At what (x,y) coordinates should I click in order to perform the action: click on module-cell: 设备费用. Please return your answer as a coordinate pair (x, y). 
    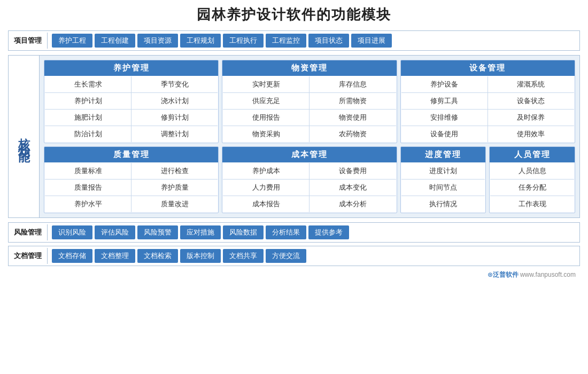
    Looking at the image, I should click on (353, 171).